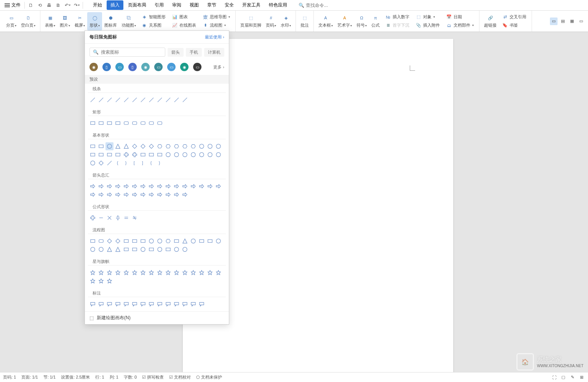 Image resolution: width=588 pixels, height=382 pixels. What do you see at coordinates (115, 5) in the screenshot?
I see `tab-insert: 插入` at bounding box center [115, 5].